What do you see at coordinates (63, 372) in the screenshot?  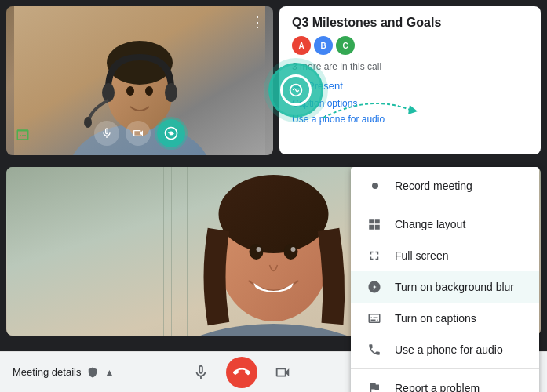 I see `toolbar-left-section: Meeting details ▲` at bounding box center [63, 372].